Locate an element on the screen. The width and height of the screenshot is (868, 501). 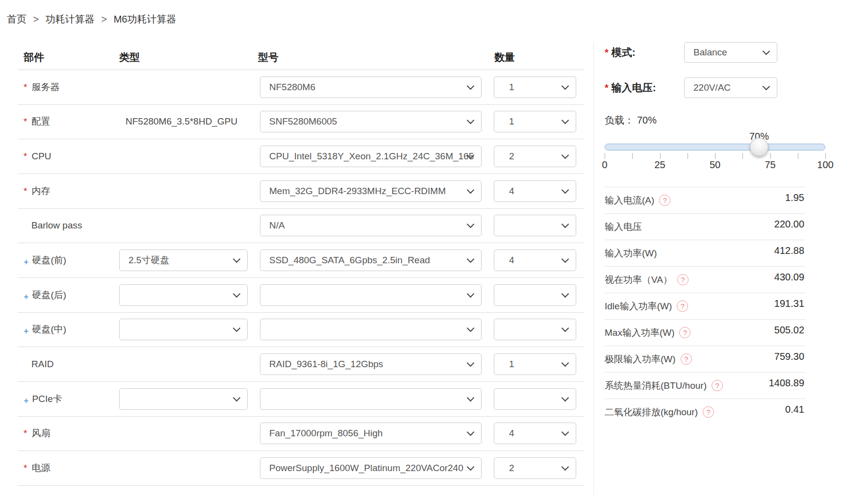
slider-track is located at coordinates (715, 147).